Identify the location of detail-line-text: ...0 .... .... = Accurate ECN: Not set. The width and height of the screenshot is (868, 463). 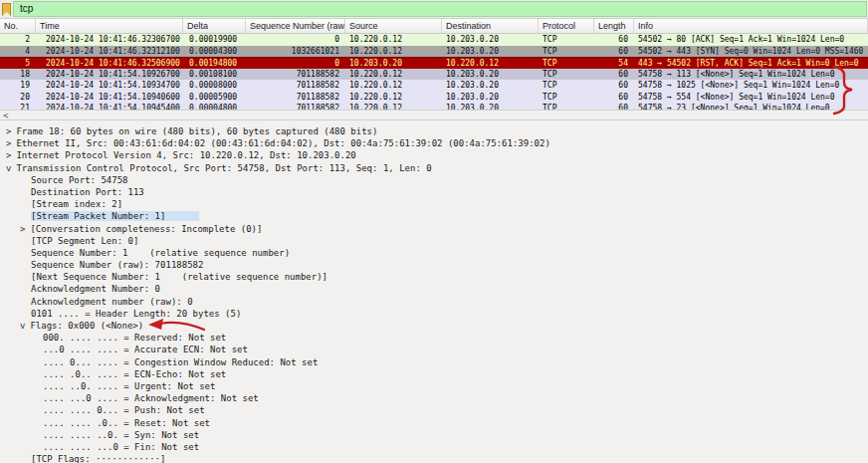
(145, 349).